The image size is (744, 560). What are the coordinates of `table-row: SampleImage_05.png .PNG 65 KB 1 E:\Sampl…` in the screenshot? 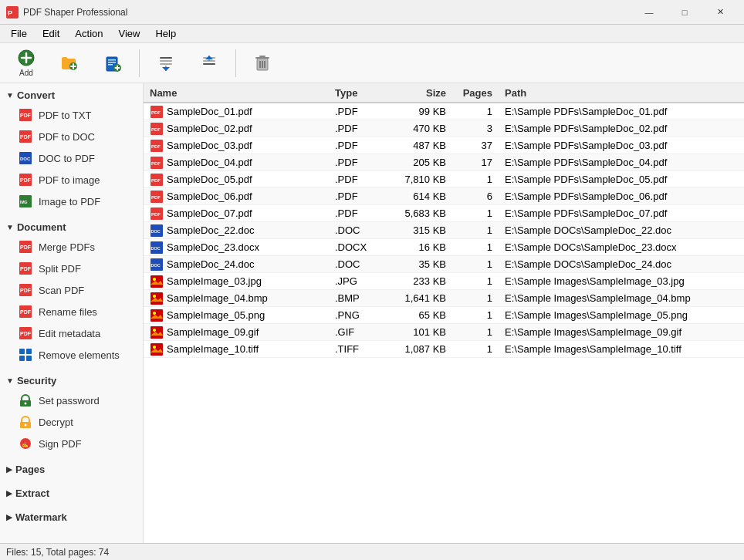 It's located at (444, 315).